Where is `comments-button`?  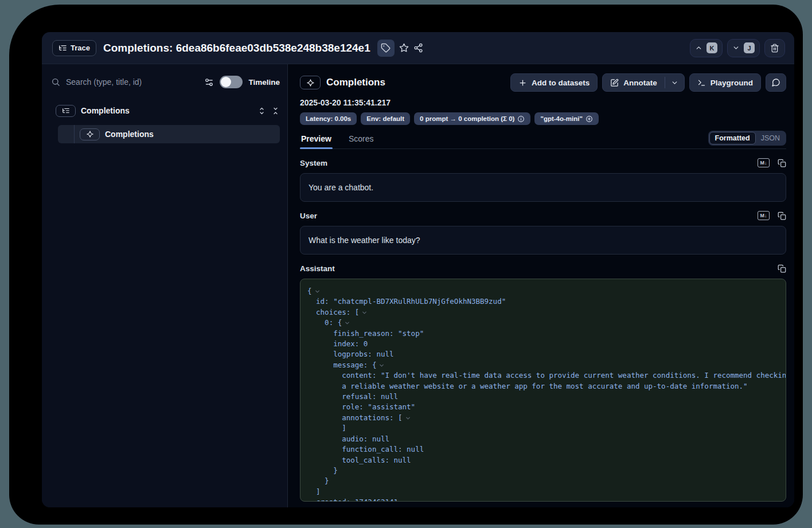 comments-button is located at coordinates (776, 83).